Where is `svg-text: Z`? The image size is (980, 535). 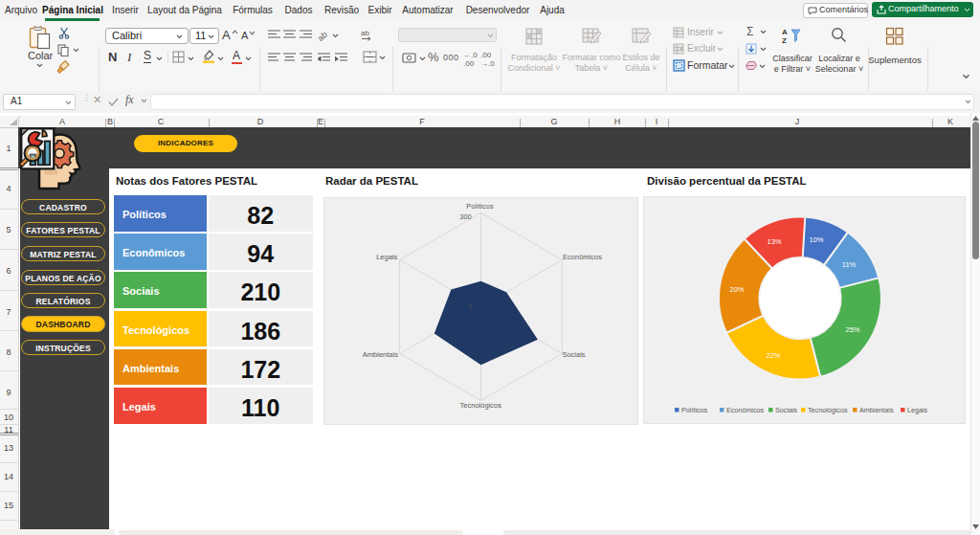
svg-text: Z is located at coordinates (785, 40).